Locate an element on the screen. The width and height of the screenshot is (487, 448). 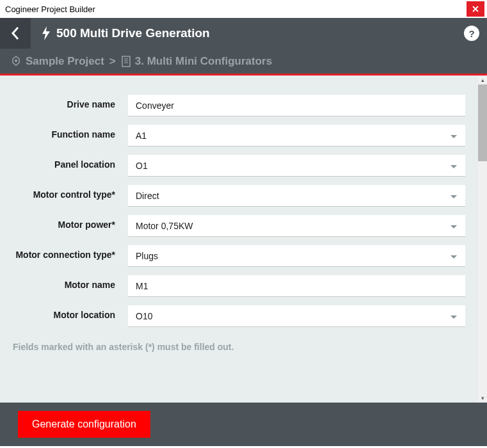
back-button is located at coordinates (15, 33).